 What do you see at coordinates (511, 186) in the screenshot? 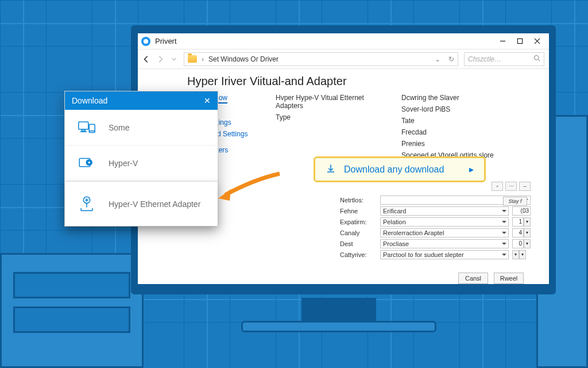
I see `tiny-toolbar: ▫ ⋯ –` at bounding box center [511, 186].